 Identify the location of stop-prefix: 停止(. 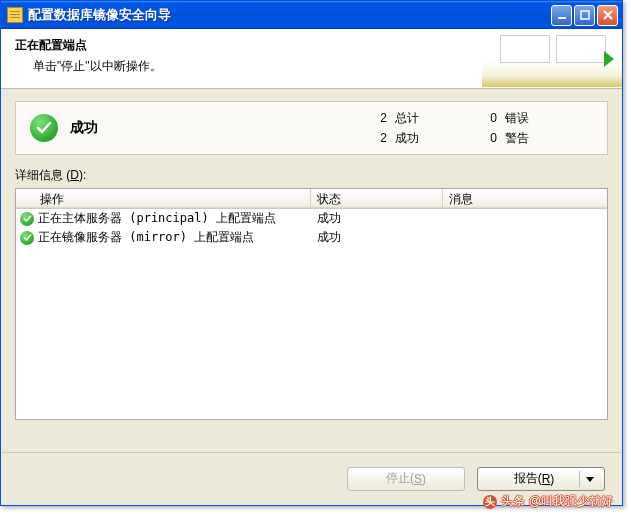
(400, 478).